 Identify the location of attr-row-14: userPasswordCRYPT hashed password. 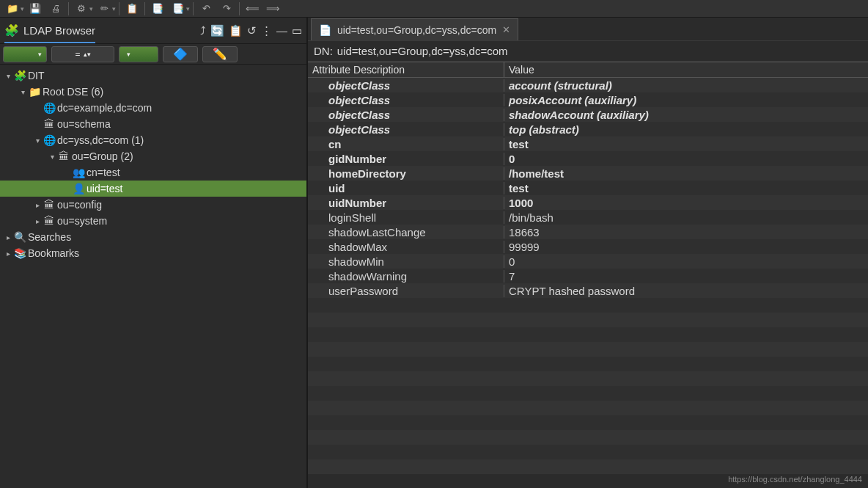
(588, 291).